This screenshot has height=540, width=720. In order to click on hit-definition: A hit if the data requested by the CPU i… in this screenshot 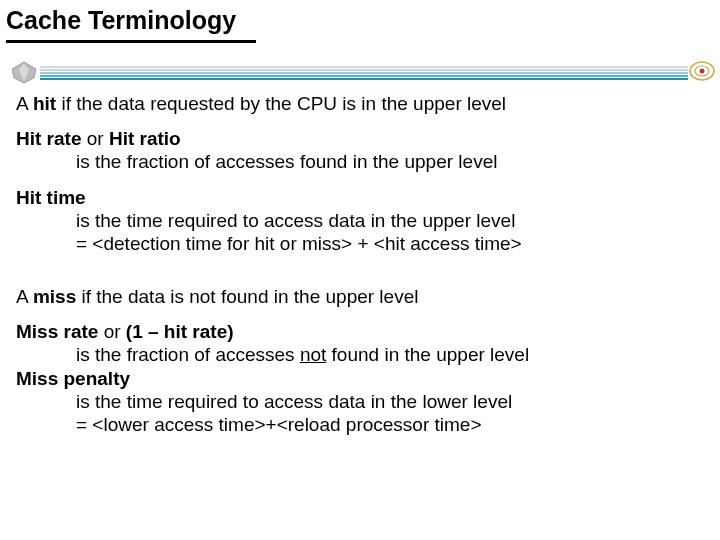, I will do `click(360, 104)`.